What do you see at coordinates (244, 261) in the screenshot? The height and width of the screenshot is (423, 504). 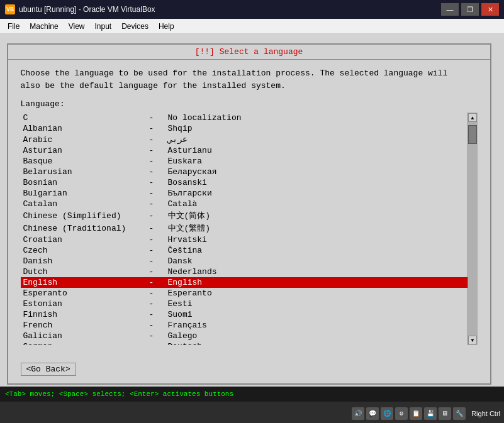 I see `language-item: Danish - Dansk` at bounding box center [244, 261].